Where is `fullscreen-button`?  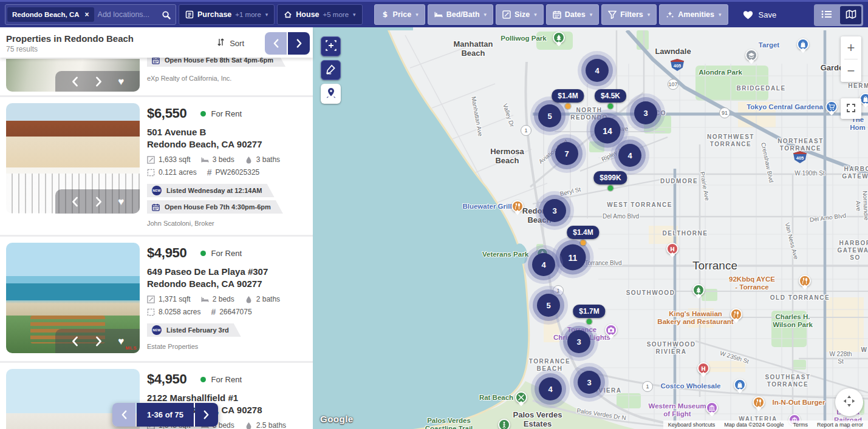
fullscreen-button is located at coordinates (851, 109).